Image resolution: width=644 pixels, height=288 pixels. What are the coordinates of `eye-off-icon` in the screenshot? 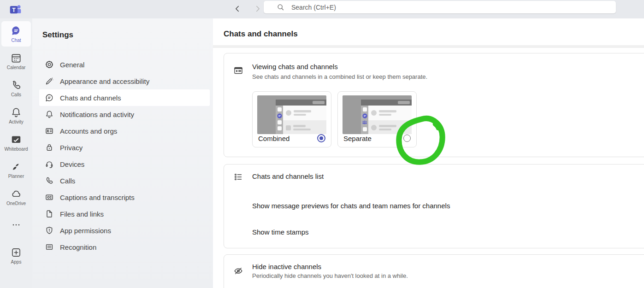 It's located at (238, 271).